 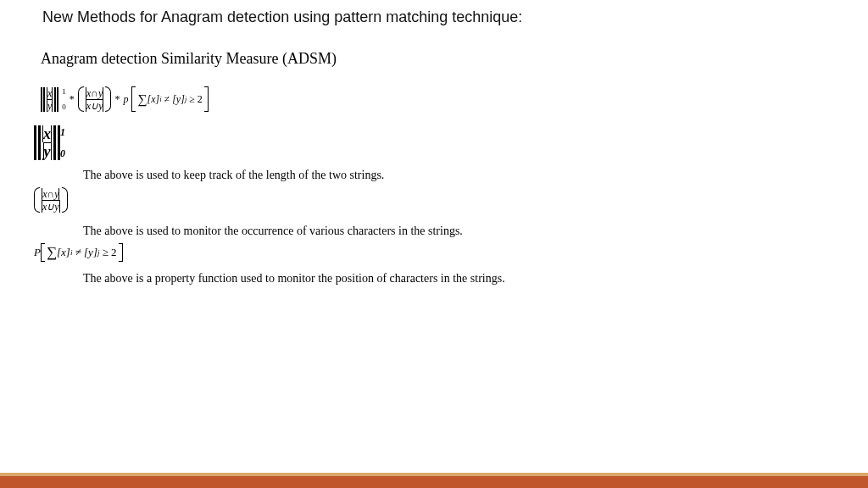 What do you see at coordinates (434, 47) in the screenshot?
I see `section-subtitle: Anagram detection Similarity Measure (AD…` at bounding box center [434, 47].